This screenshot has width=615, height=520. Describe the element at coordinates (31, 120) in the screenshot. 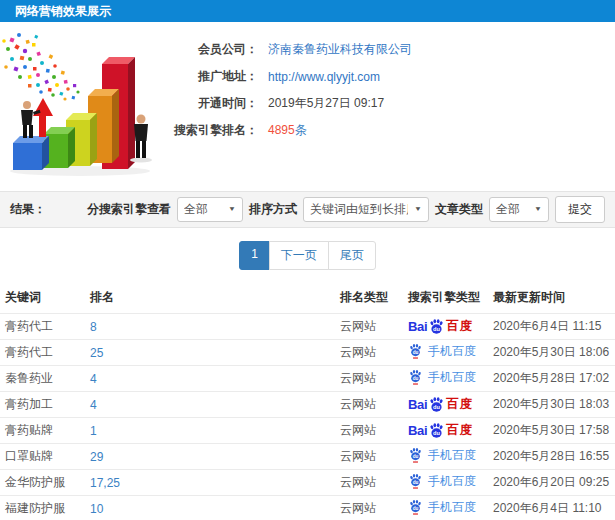

I see `businessman-left` at that location.